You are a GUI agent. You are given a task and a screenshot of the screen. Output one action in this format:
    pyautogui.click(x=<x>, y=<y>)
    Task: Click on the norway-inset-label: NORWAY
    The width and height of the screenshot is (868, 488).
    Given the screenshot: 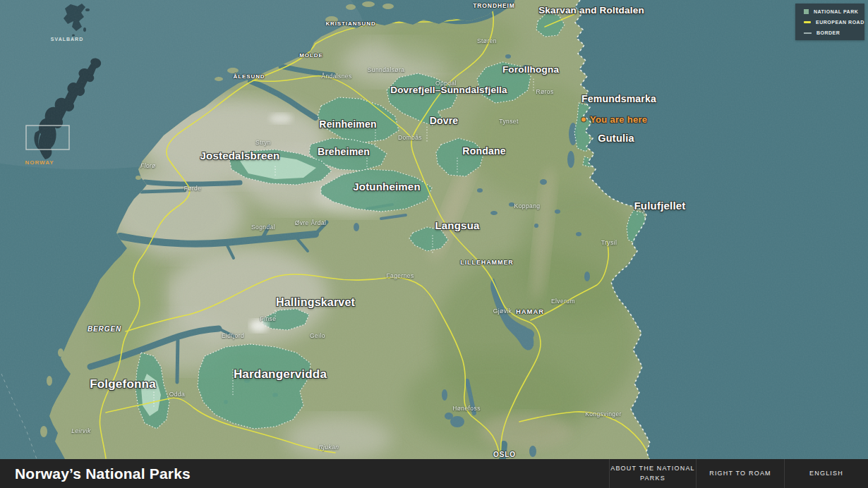 What is the action you would take?
    pyautogui.click(x=40, y=162)
    